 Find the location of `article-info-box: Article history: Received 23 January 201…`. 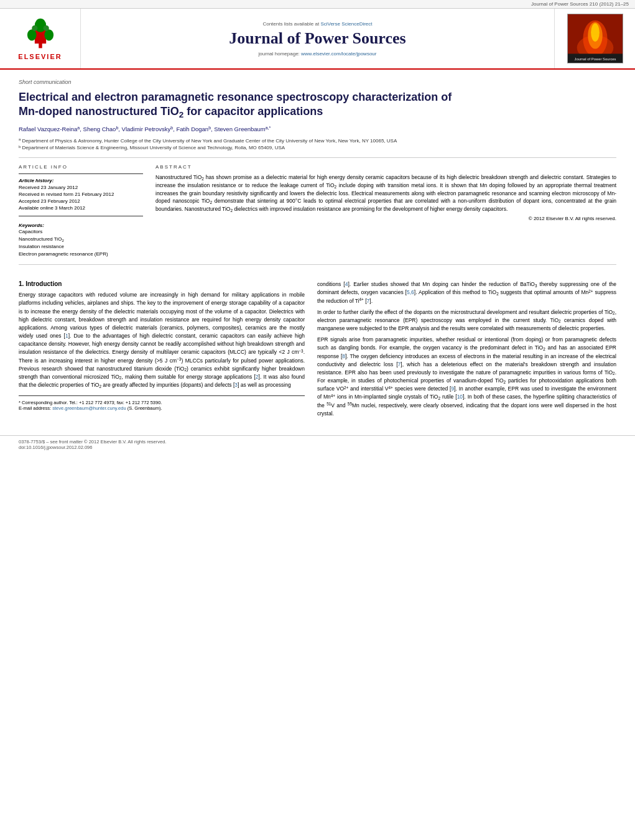

article-info-box: Article history: Received 23 January 201… is located at coordinates (81, 195).